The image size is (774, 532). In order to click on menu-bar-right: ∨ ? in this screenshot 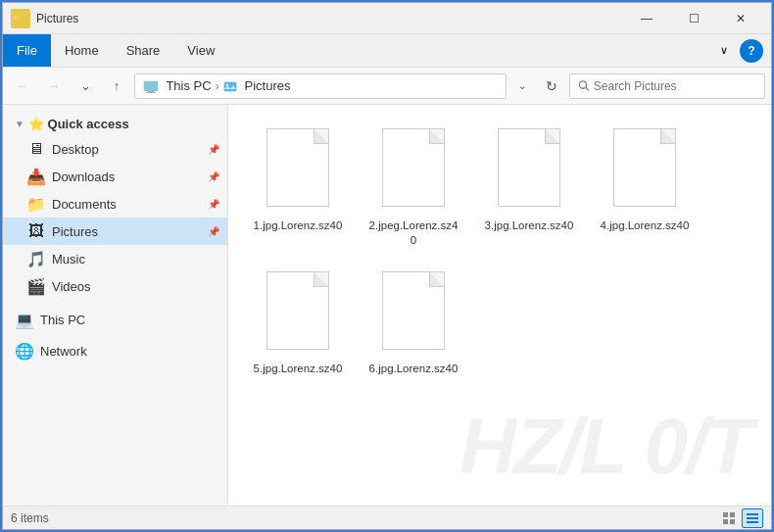, I will do `click(742, 51)`.